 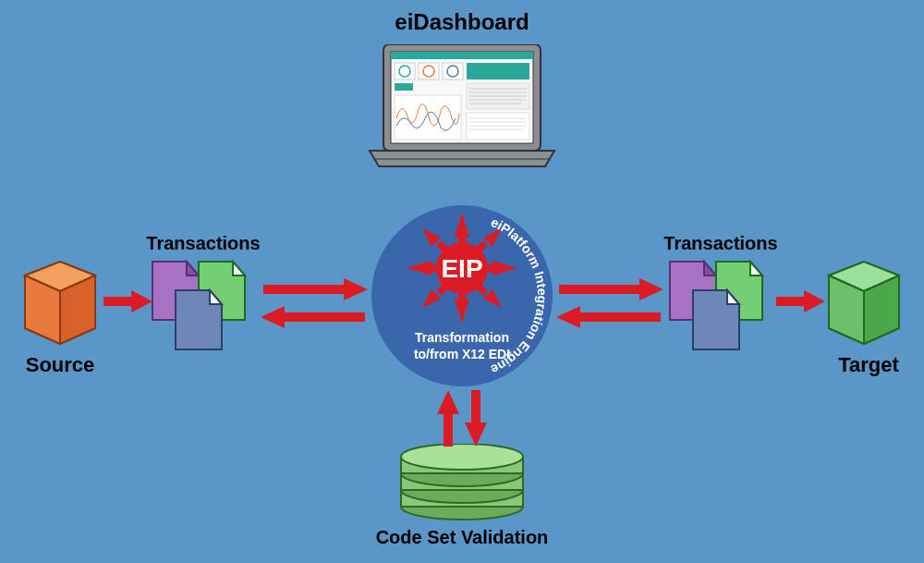 What do you see at coordinates (462, 22) in the screenshot?
I see `dashboard-title: eiDashboard` at bounding box center [462, 22].